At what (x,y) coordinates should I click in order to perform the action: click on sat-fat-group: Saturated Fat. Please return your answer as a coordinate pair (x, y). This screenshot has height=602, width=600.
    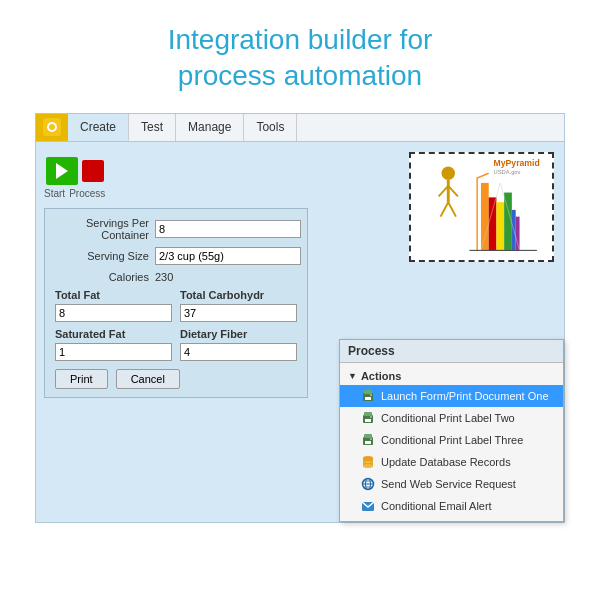
    Looking at the image, I should click on (114, 344).